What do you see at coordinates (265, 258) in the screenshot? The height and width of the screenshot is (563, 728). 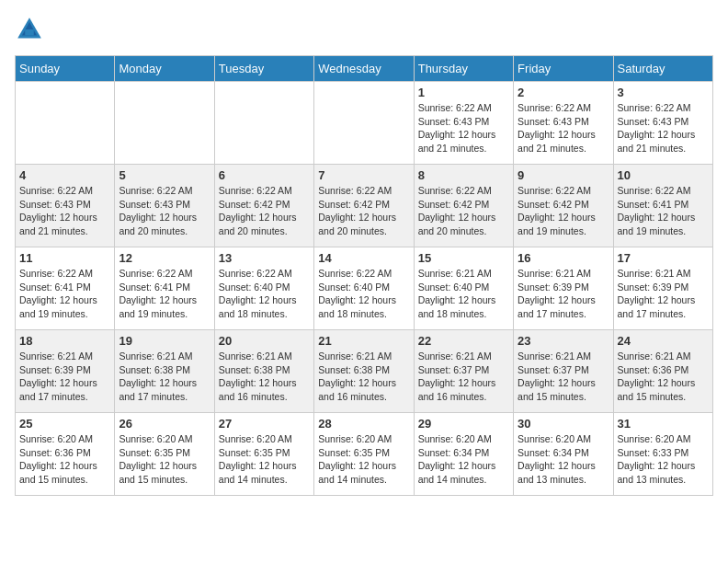 I see `day-number: 13` at bounding box center [265, 258].